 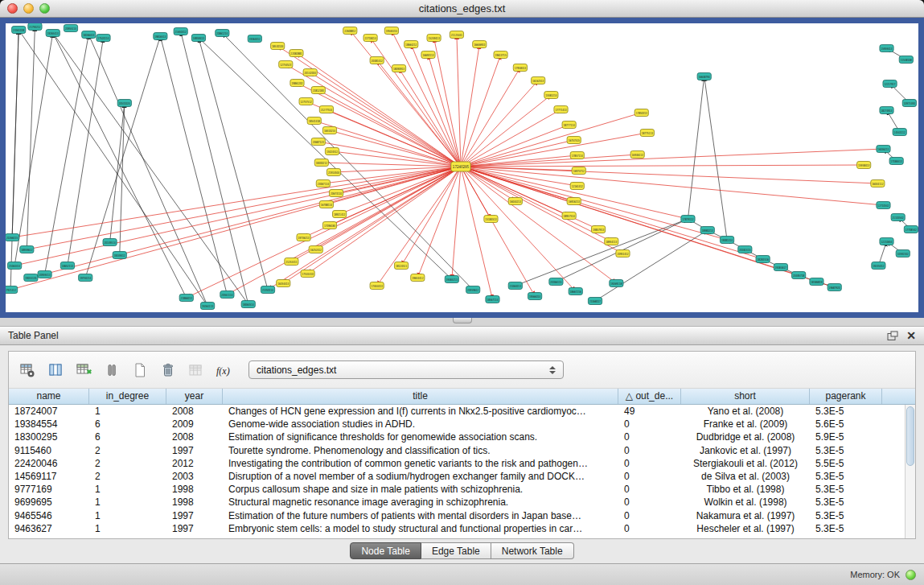 I want to click on graph-node: 21914504, so click(x=333, y=172).